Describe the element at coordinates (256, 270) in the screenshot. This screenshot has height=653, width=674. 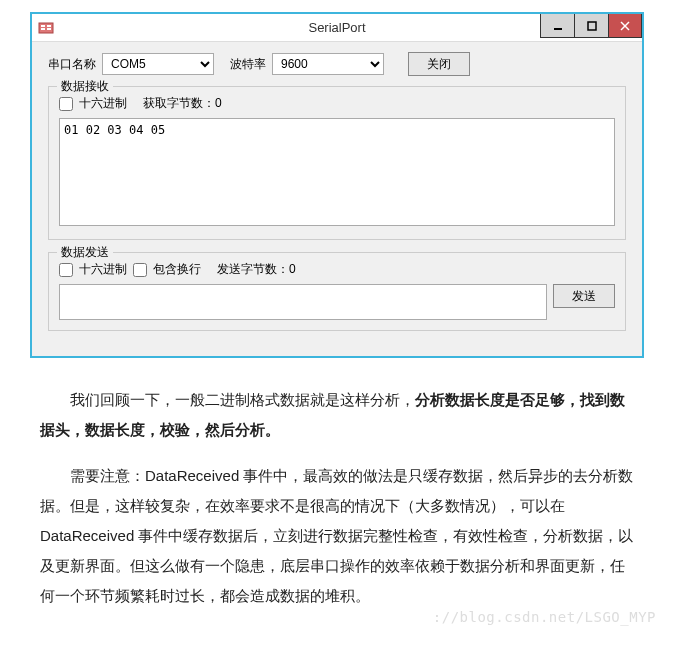
I see `send-bytes-label: 发送字节数：0` at that location.